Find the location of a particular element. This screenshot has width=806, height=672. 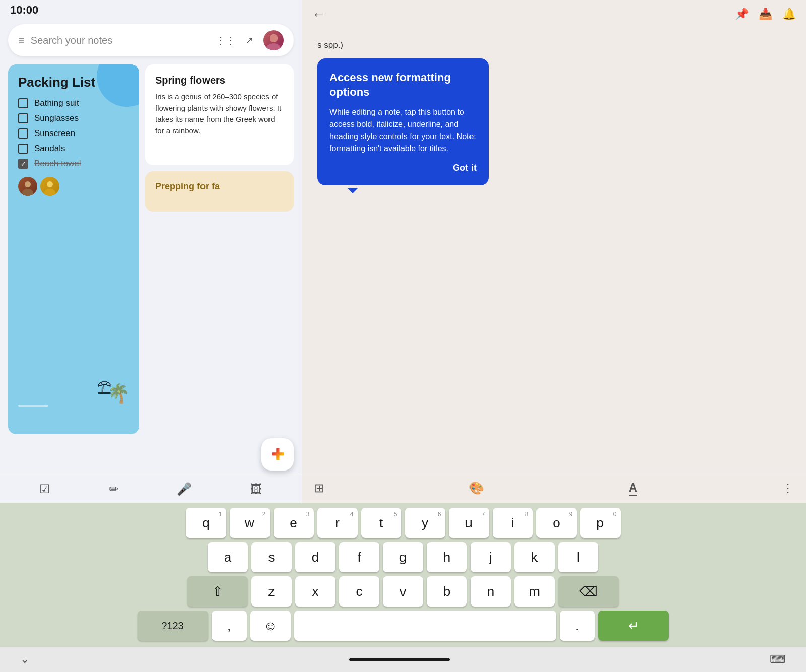

menu-icon: ≡ is located at coordinates (21, 40).